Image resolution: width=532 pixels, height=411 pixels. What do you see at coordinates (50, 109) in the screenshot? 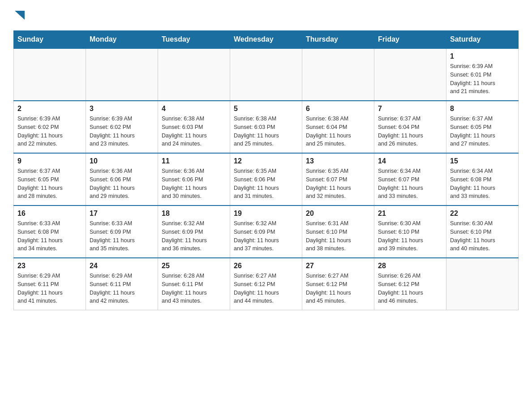
I see `day-number: 2` at bounding box center [50, 109].